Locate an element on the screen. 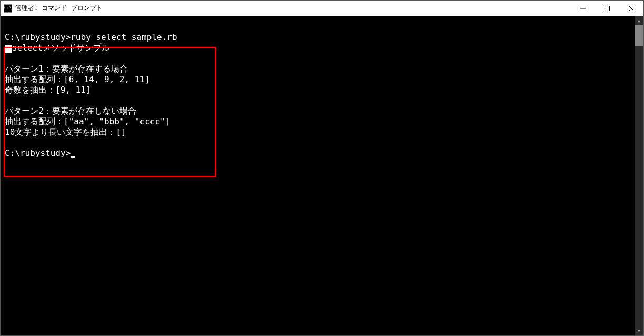 Image resolution: width=644 pixels, height=336 pixels. prompt-line: C:\rubystudy> is located at coordinates (38, 153).